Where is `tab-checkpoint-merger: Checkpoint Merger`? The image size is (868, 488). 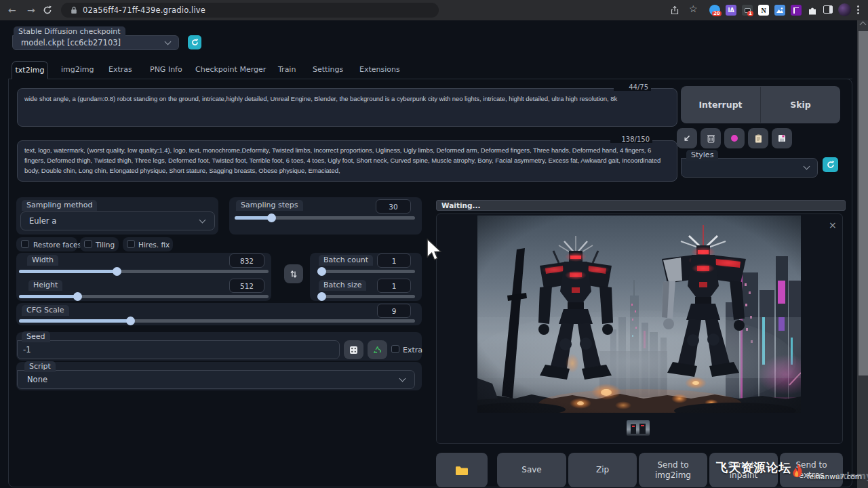
tab-checkpoint-merger: Checkpoint Merger is located at coordinates (231, 69).